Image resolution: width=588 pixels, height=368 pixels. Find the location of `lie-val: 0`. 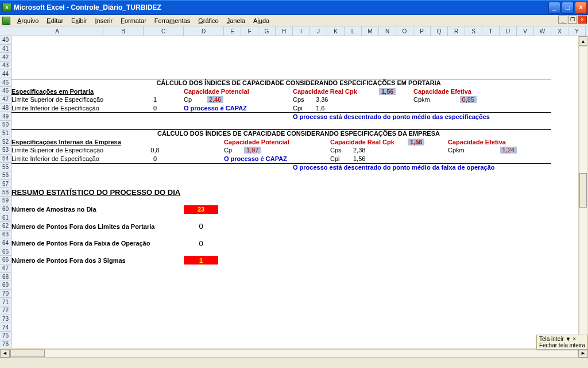

lie-val: 0 is located at coordinates (155, 108).